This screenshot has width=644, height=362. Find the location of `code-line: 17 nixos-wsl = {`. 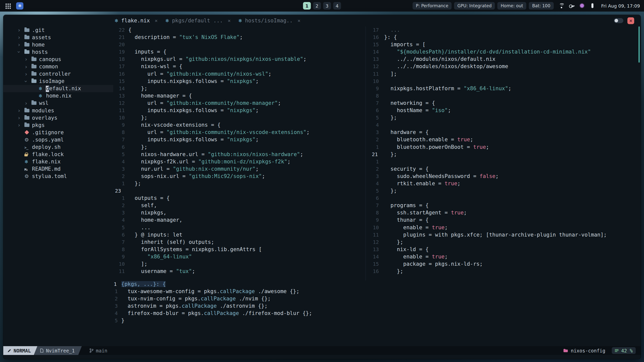

code-line: 17 nixos-wsl = { is located at coordinates (239, 66).